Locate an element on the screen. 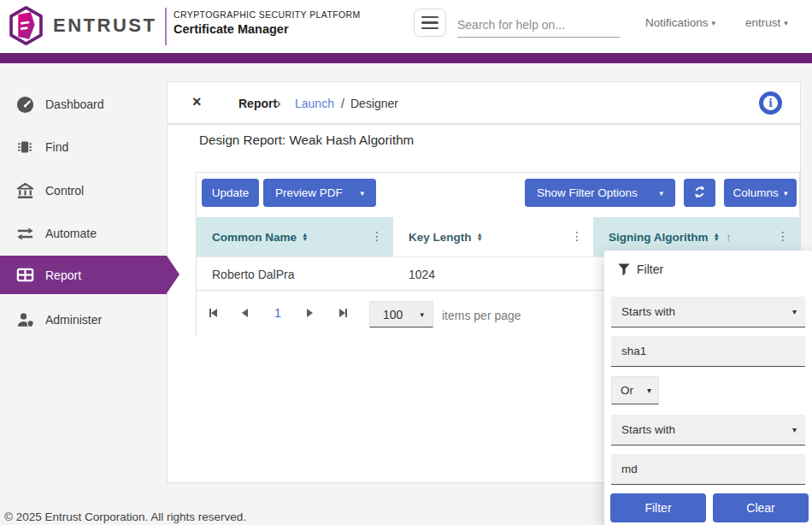 This screenshot has width=812, height=525. show-filter-options-label: Show Filter Options is located at coordinates (587, 193).